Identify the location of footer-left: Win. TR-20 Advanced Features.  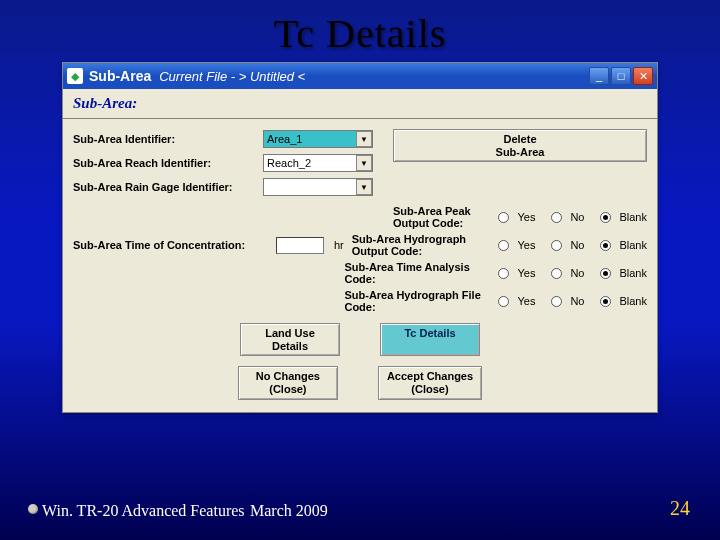
(144, 511).